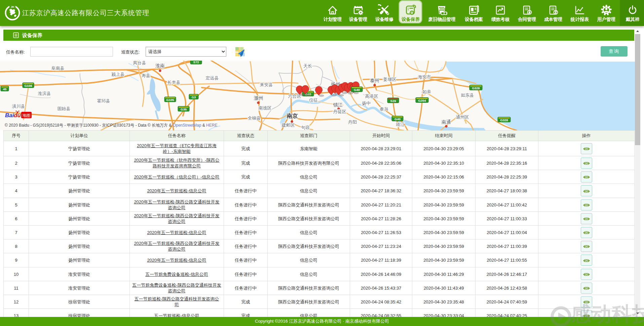  What do you see at coordinates (254, 118) in the screenshot?
I see `svg-text: 全椒县` at bounding box center [254, 118].